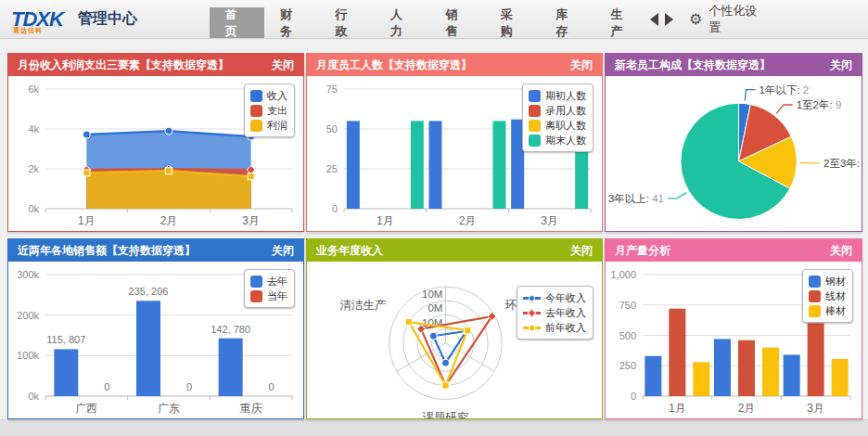 Image resolution: width=868 pixels, height=436 pixels. I want to click on legend-item: 棒材, so click(827, 311).